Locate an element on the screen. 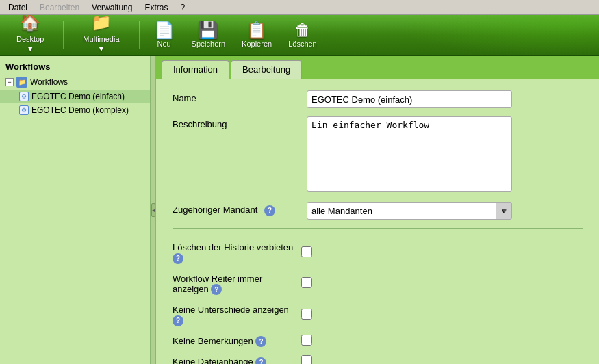 This screenshot has width=599, height=364. copy-icon: 📋 is located at coordinates (257, 30).